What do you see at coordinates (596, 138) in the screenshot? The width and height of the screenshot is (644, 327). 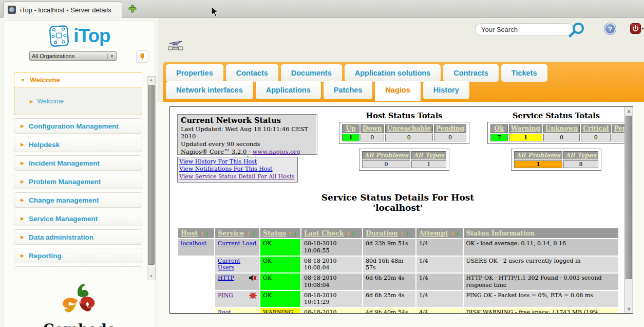 I see `service-critical-count: 0` at bounding box center [596, 138].